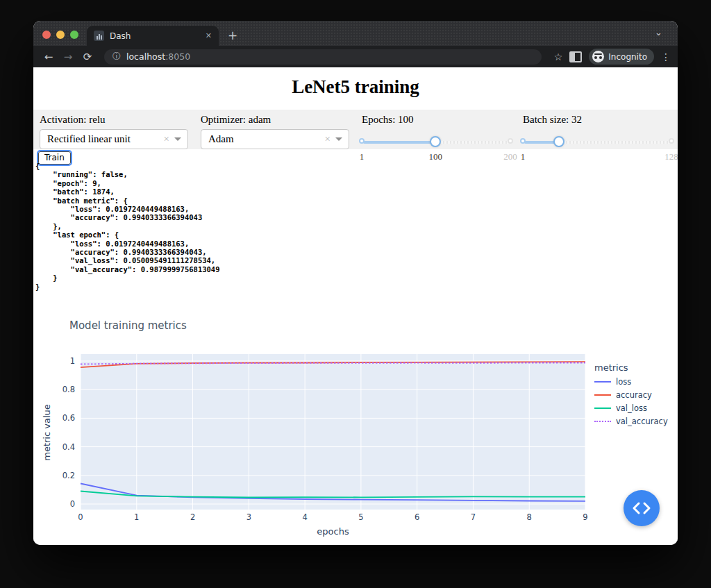 This screenshot has height=588, width=711. Describe the element at coordinates (636, 395) in the screenshot. I see `legend-item-accuracy: accuracy` at that location.